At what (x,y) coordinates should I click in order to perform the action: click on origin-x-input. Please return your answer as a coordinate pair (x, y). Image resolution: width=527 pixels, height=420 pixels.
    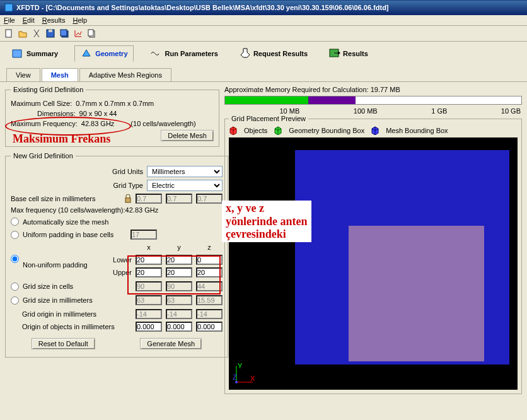
    Looking at the image, I should click on (149, 314).